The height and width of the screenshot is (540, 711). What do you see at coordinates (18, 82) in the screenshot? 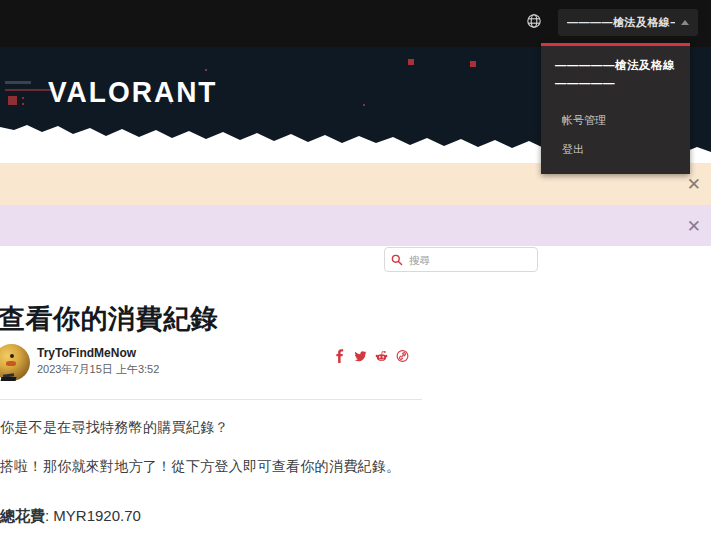
I see `hero-decor-microtext` at bounding box center [18, 82].